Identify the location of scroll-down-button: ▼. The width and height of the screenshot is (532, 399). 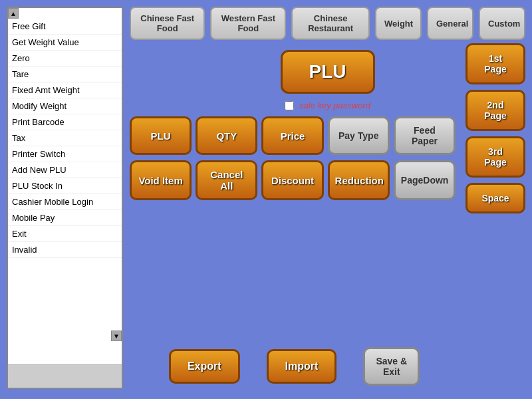
(116, 336).